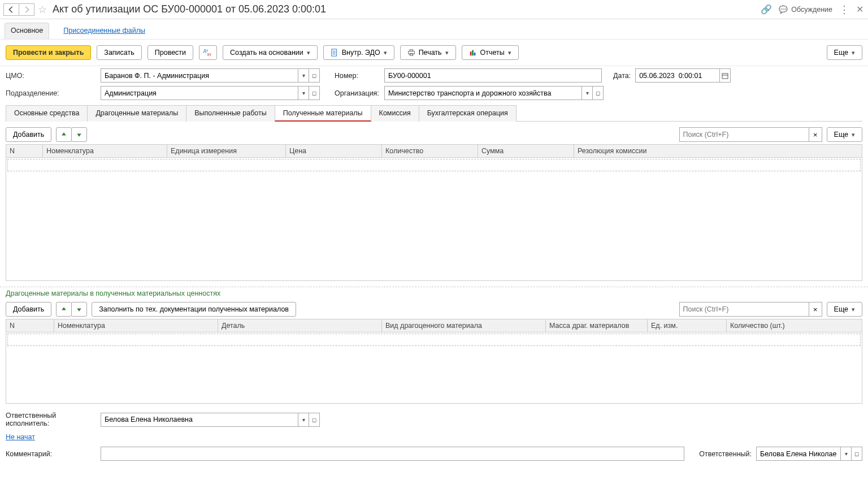  Describe the element at coordinates (119, 53) in the screenshot. I see `save-button: Записать` at that location.